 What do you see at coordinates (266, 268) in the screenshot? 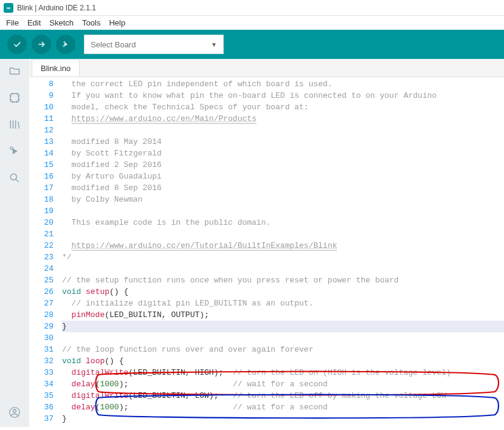
I see `code-line: 24` at bounding box center [266, 268].